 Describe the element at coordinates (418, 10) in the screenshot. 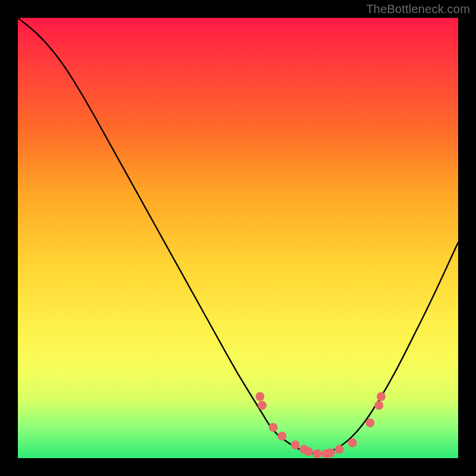

I see `watermark-text: TheBottleneck.com` at that location.